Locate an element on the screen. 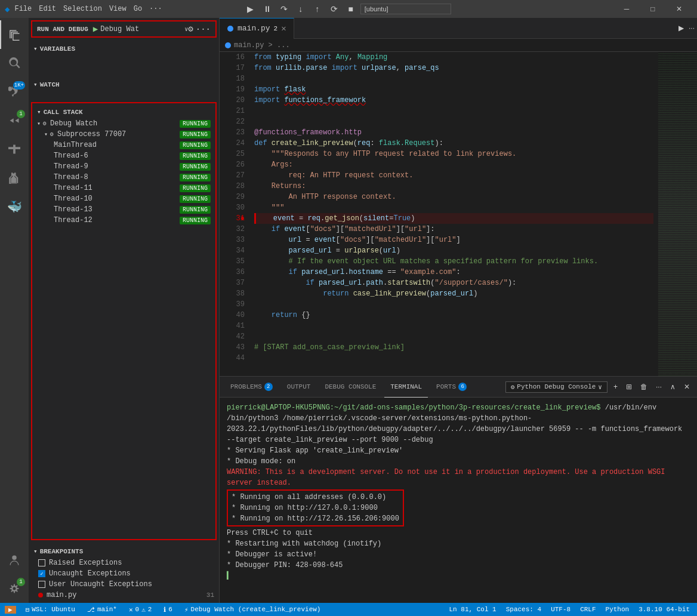  editor-run-button: ▶ is located at coordinates (681, 28).